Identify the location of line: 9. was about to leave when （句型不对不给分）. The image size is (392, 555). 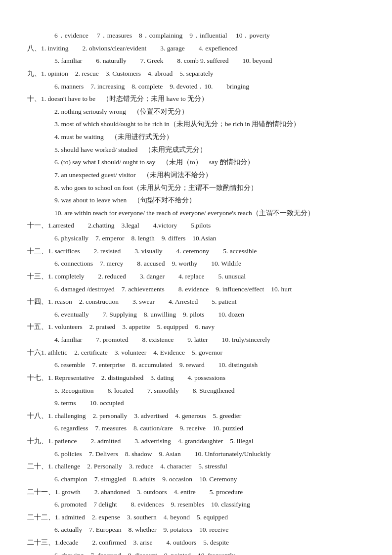
(196, 200).